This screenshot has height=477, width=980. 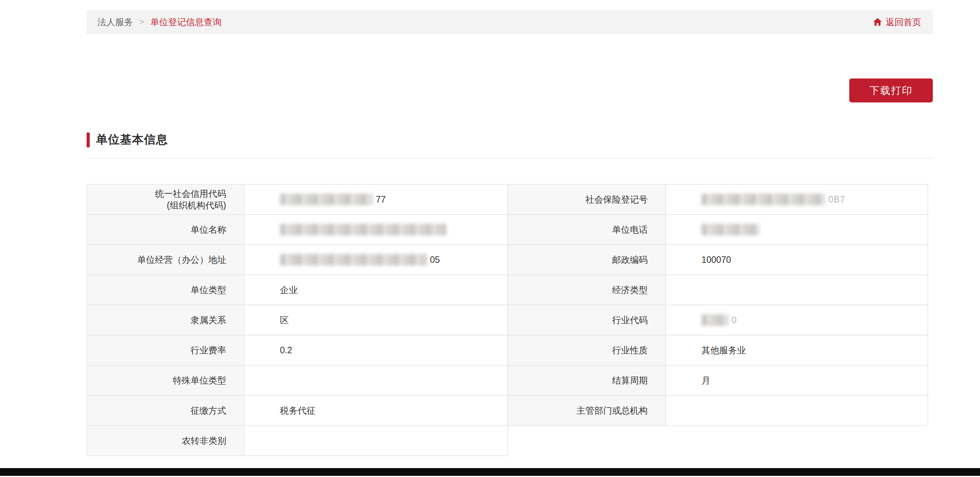 I want to click on field-value: 0.2, so click(x=376, y=351).